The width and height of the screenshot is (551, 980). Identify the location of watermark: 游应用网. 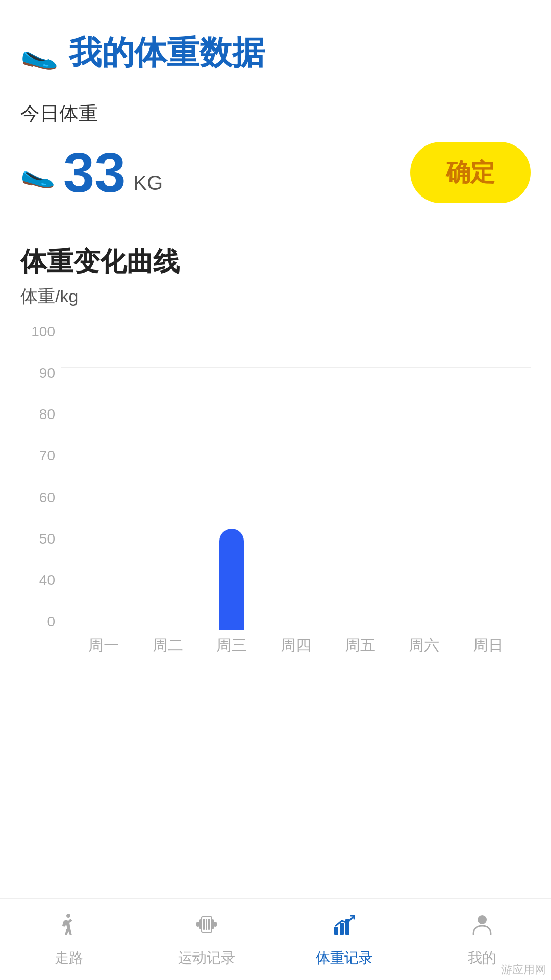
(523, 970).